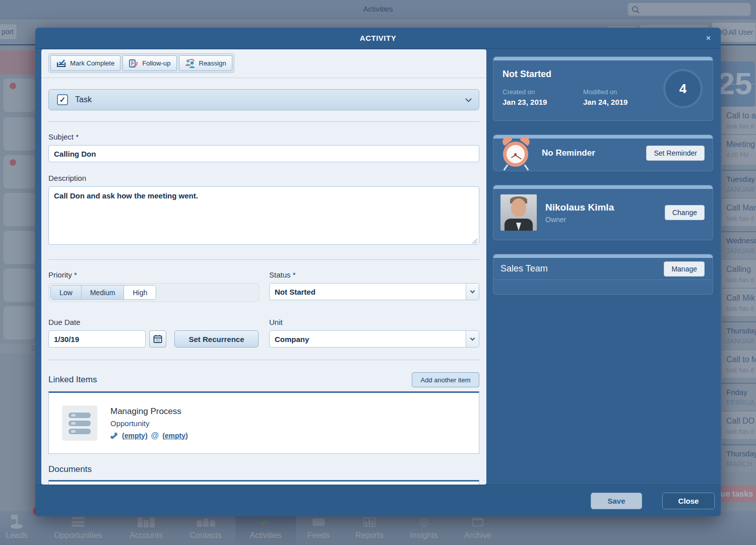  Describe the element at coordinates (149, 63) in the screenshot. I see `follow-up-button: Follow-up` at that location.